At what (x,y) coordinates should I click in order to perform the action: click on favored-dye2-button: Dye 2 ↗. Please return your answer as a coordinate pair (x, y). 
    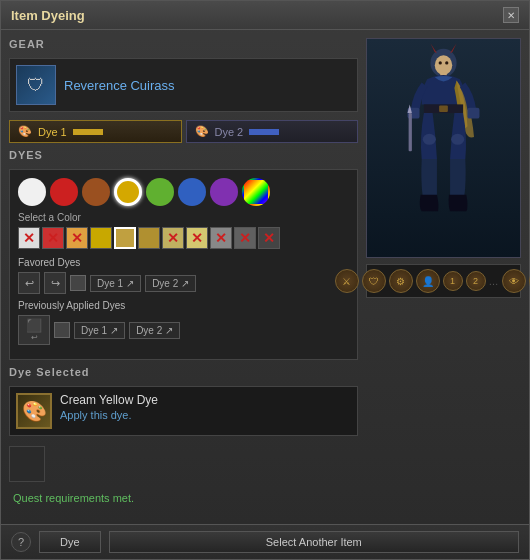
    Looking at the image, I should click on (170, 284).